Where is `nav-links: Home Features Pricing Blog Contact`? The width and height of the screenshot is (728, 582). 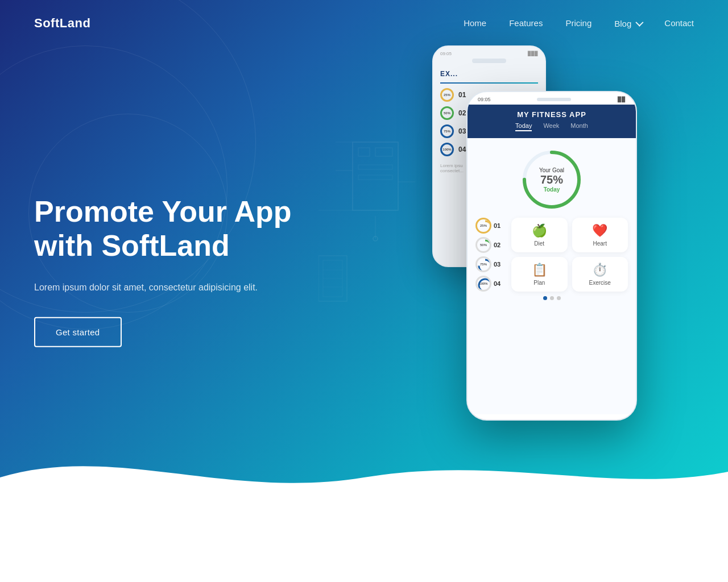
nav-links: Home Features Pricing Blog Contact is located at coordinates (579, 23).